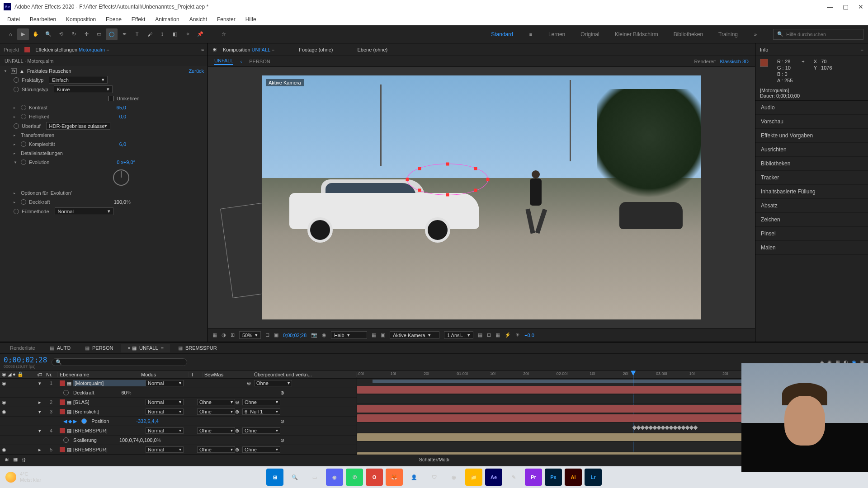  Describe the element at coordinates (276, 335) in the screenshot. I see `roi-icon: ▣` at that location.